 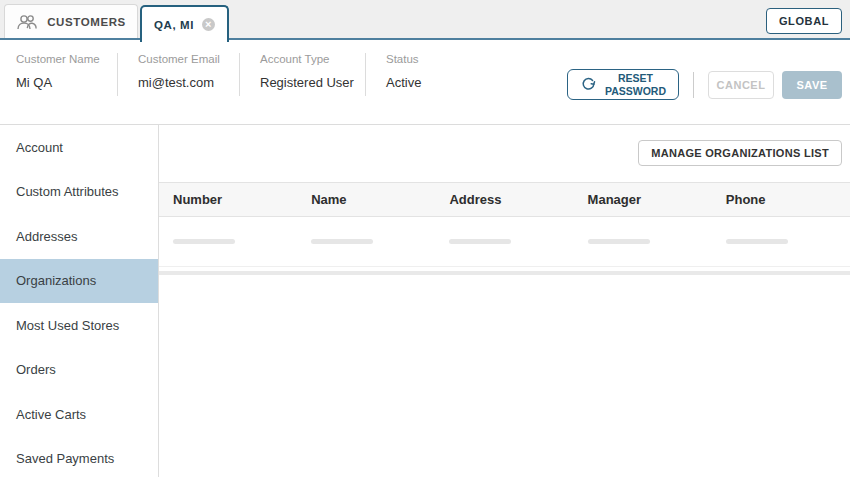 What do you see at coordinates (404, 59) in the screenshot?
I see `field-label: Status` at bounding box center [404, 59].